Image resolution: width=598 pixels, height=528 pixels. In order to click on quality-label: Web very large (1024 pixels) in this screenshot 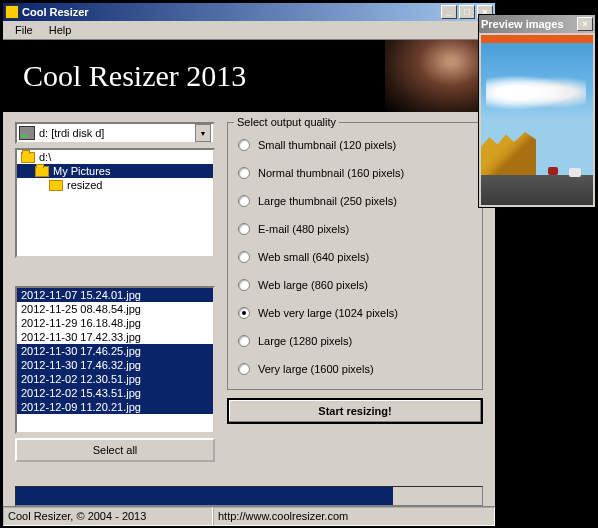, I will do `click(328, 313)`.